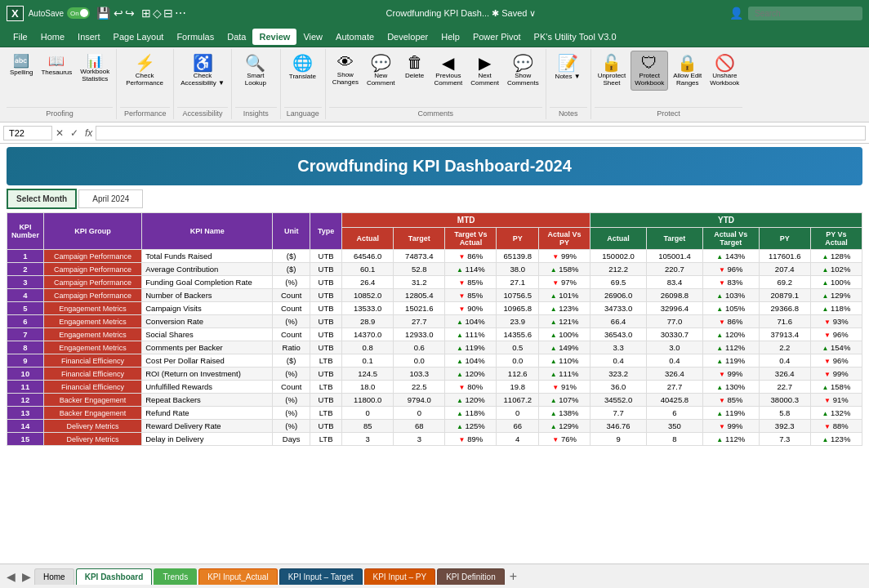 This screenshot has height=588, width=869. Describe the element at coordinates (480, 133) in the screenshot. I see `formula-input` at that location.